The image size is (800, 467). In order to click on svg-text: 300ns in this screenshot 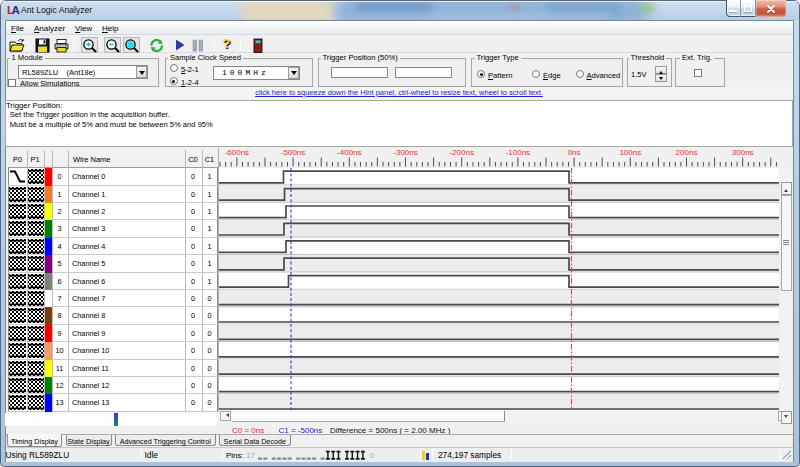, I will do `click(743, 152)`.